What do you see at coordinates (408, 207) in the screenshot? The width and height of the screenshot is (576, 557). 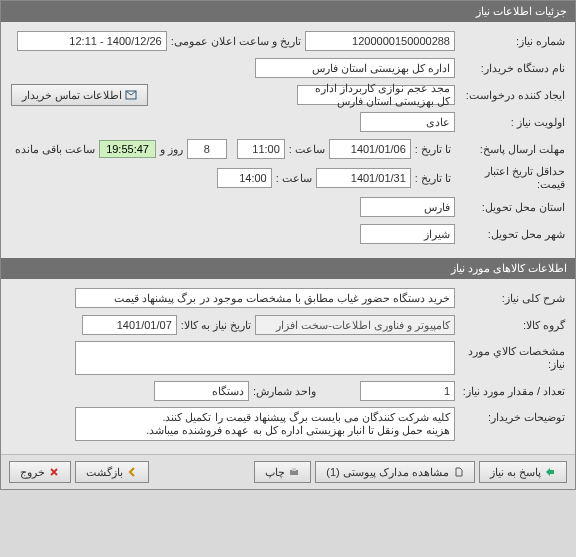 I see `field-province: فارس` at bounding box center [408, 207].